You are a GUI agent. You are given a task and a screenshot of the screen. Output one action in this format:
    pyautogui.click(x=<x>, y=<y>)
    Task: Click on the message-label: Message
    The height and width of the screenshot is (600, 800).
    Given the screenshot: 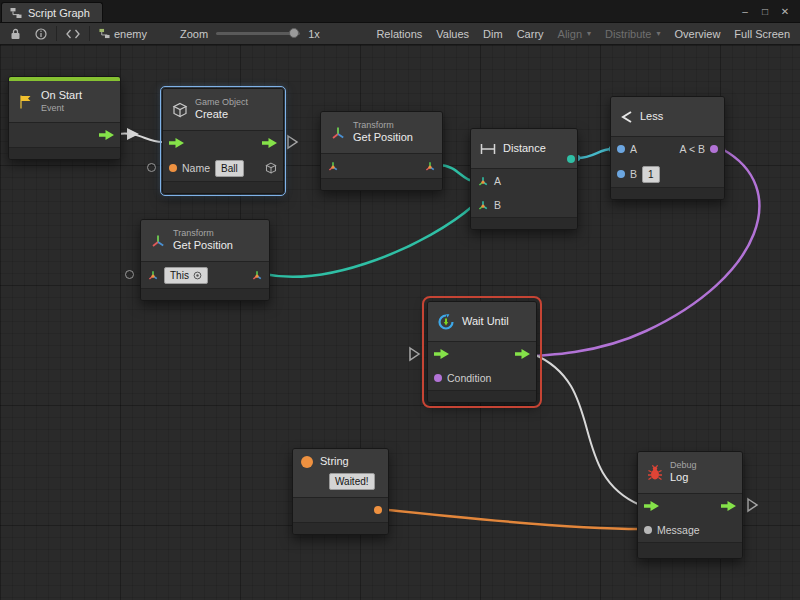 What is the action you would take?
    pyautogui.click(x=678, y=530)
    